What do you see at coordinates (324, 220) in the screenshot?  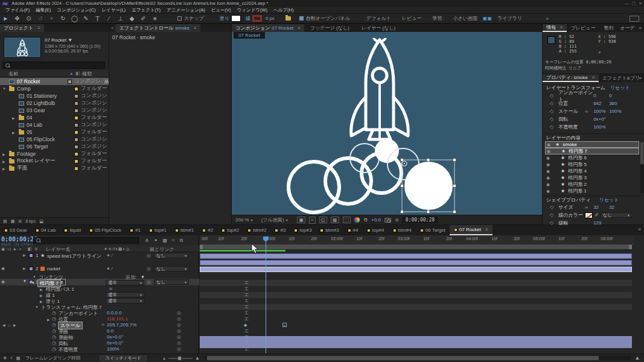 I see `region-of-interest-icon: ◱` at bounding box center [324, 220].